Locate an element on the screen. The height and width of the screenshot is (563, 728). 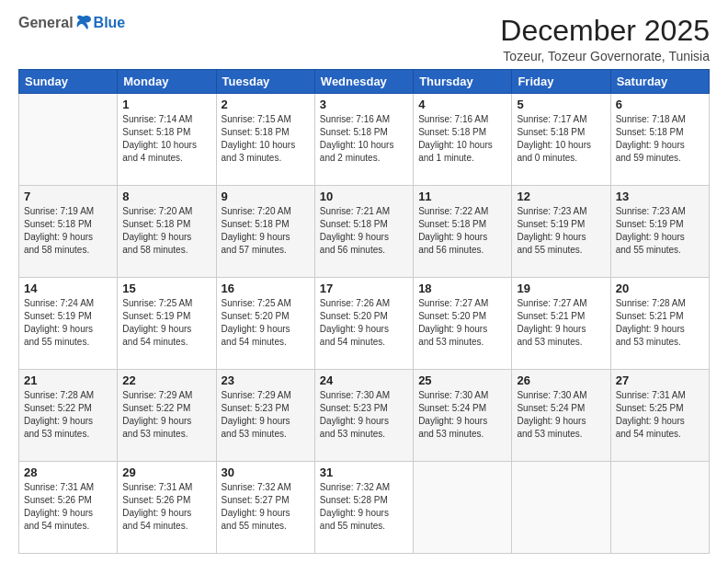
day-info: Sunrise: 7:32 AM Sunset: 5:27 PM Dayligh… is located at coordinates (266, 507).